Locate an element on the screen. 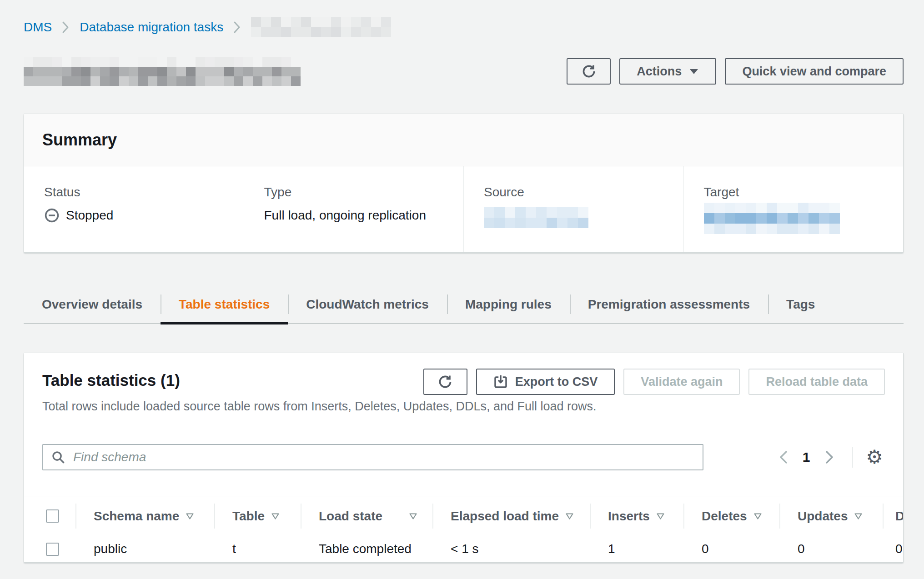  cell-schema-name: public is located at coordinates (145, 549).